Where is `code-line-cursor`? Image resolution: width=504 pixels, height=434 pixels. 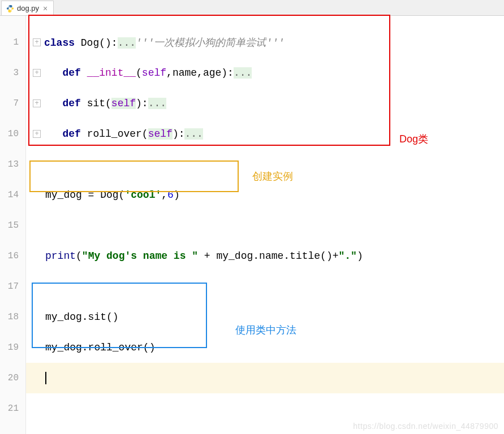 code-line-cursor is located at coordinates (265, 378).